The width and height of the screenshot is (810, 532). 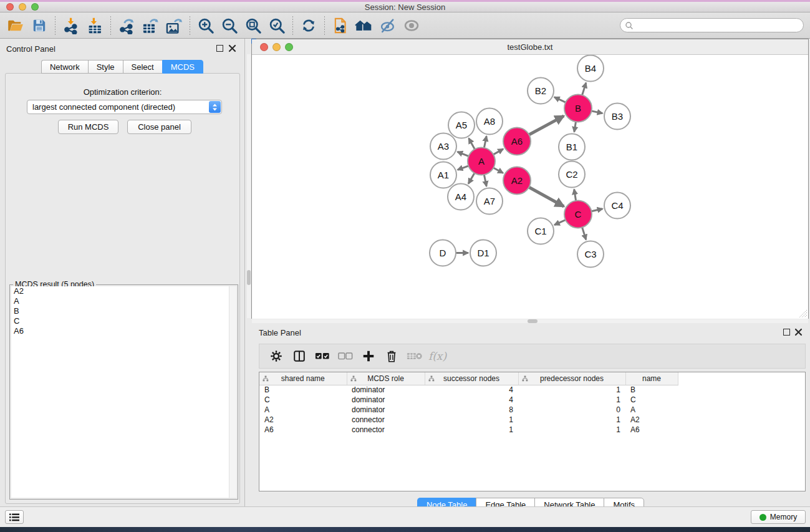 What do you see at coordinates (798, 332) in the screenshot?
I see `close-table-panel-icon` at bounding box center [798, 332].